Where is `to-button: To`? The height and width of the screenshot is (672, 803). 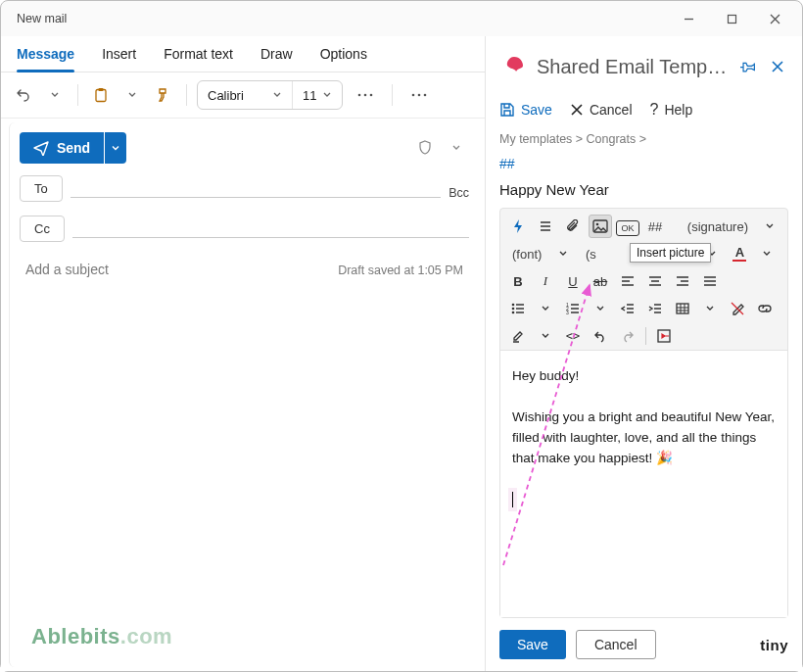
to-button: To is located at coordinates (41, 188).